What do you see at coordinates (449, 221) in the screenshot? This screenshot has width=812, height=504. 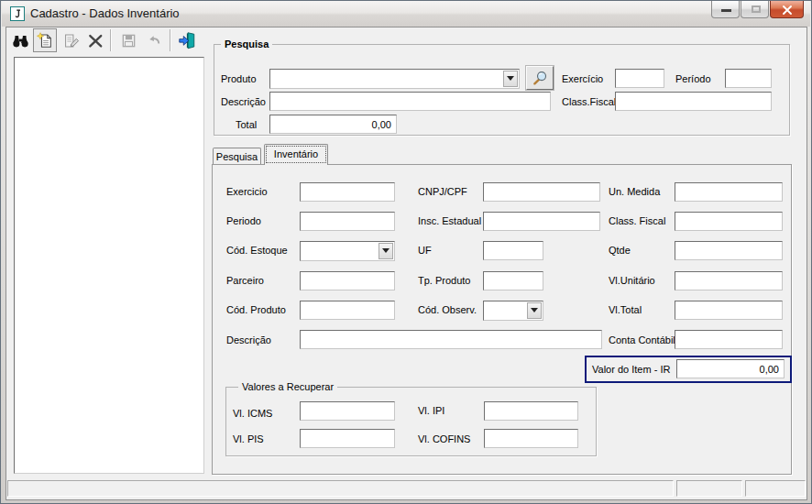 I see `insc-estadual-label: Insc. Estadual` at bounding box center [449, 221].